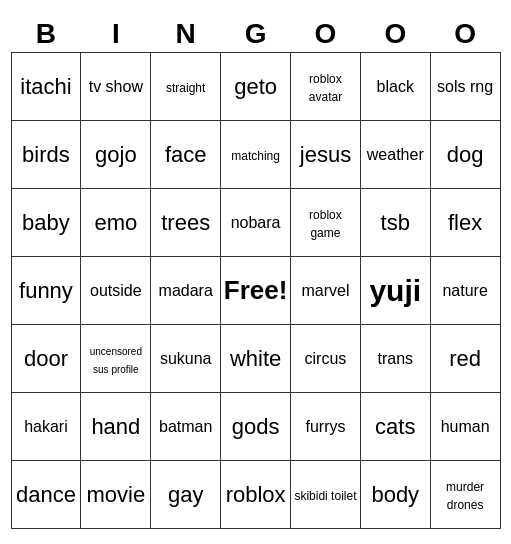 This screenshot has height=544, width=511. Describe the element at coordinates (186, 155) in the screenshot. I see `bingo-cell: face` at that location.